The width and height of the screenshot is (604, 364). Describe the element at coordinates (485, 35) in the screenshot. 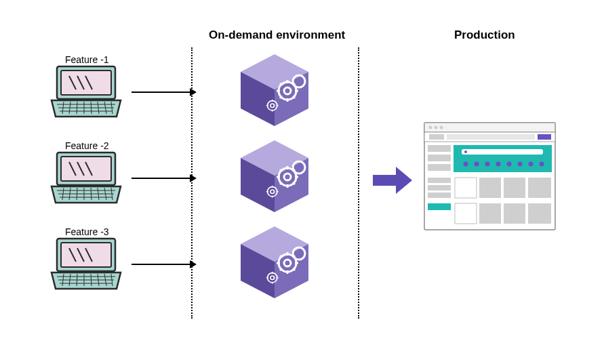

I see `production-heading: Production` at that location.